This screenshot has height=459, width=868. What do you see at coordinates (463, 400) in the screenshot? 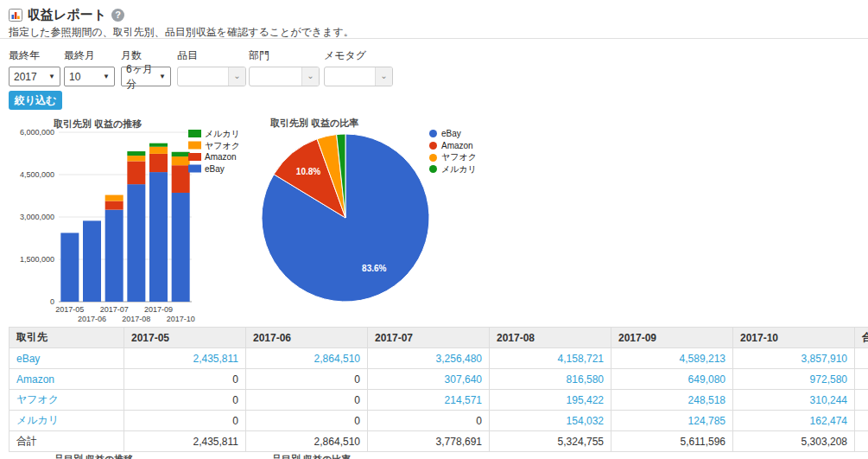
I see `revenue-value-link: 214,571` at bounding box center [463, 400].